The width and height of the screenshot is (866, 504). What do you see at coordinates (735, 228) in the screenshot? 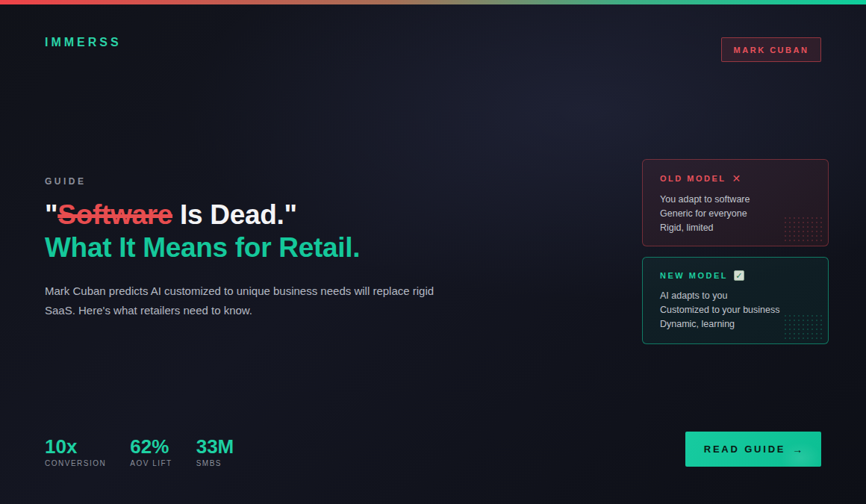
I see `old-model-item: Rigid, limited` at bounding box center [735, 228].